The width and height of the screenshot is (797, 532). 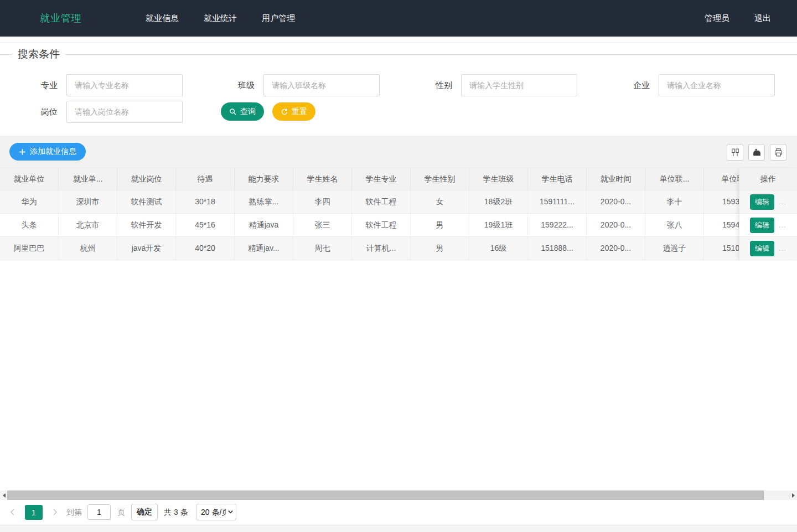 What do you see at coordinates (147, 225) in the screenshot?
I see `cell-post: 软件开发` at bounding box center [147, 225].